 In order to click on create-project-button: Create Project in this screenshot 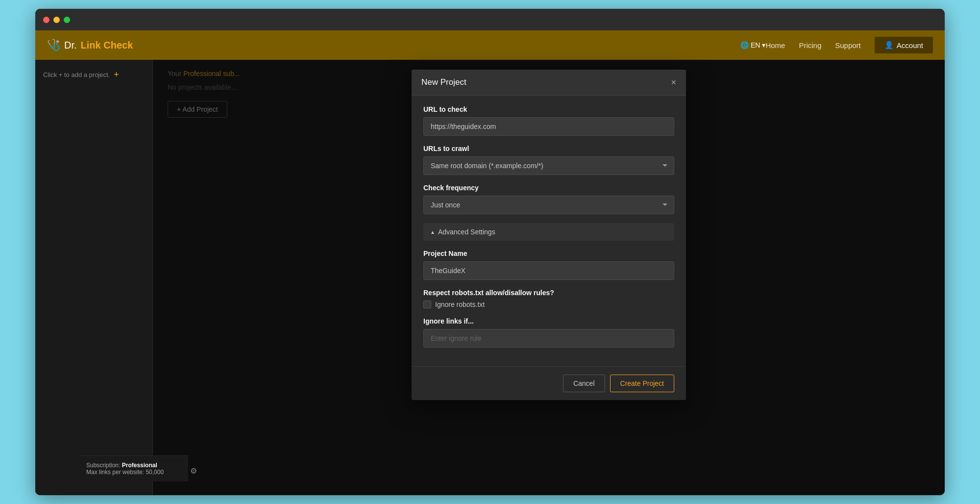, I will do `click(642, 383)`.